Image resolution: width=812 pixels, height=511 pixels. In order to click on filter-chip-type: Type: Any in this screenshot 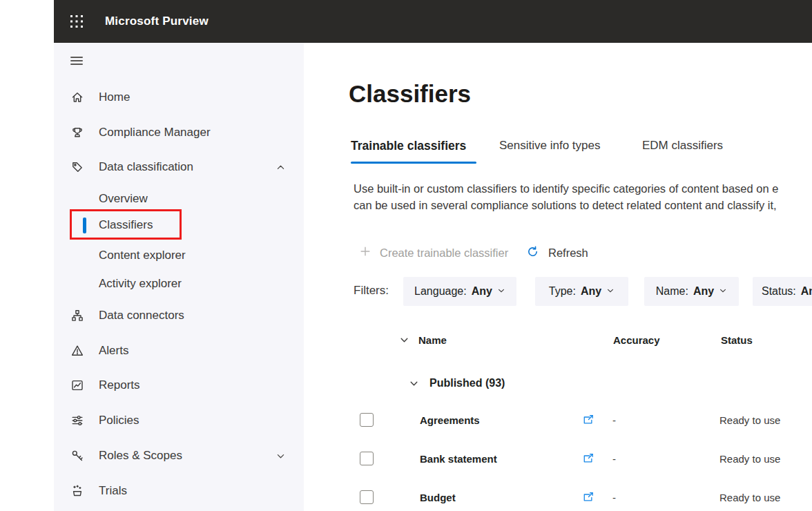, I will do `click(581, 291)`.